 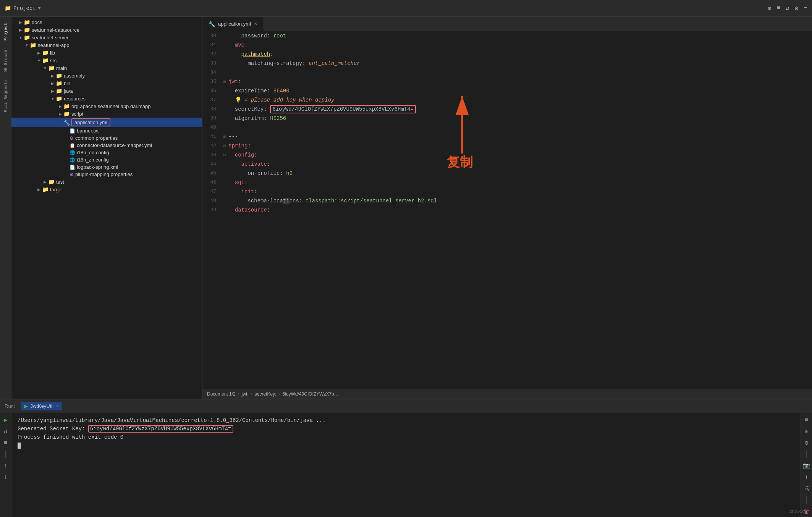 What do you see at coordinates (779, 8) in the screenshot?
I see `collapse-icon: ≡` at bounding box center [779, 8].